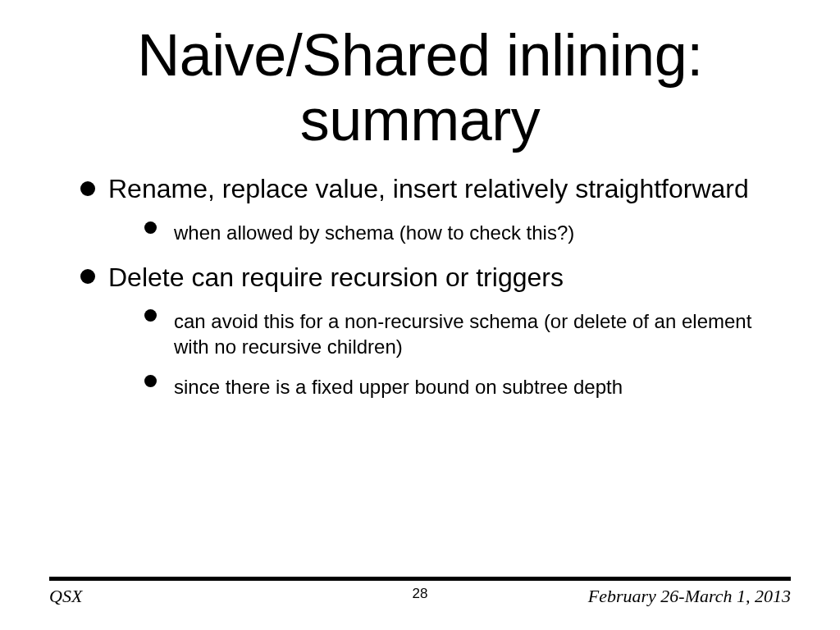 The image size is (840, 630). What do you see at coordinates (420, 594) in the screenshot?
I see `page-number: 28` at bounding box center [420, 594].